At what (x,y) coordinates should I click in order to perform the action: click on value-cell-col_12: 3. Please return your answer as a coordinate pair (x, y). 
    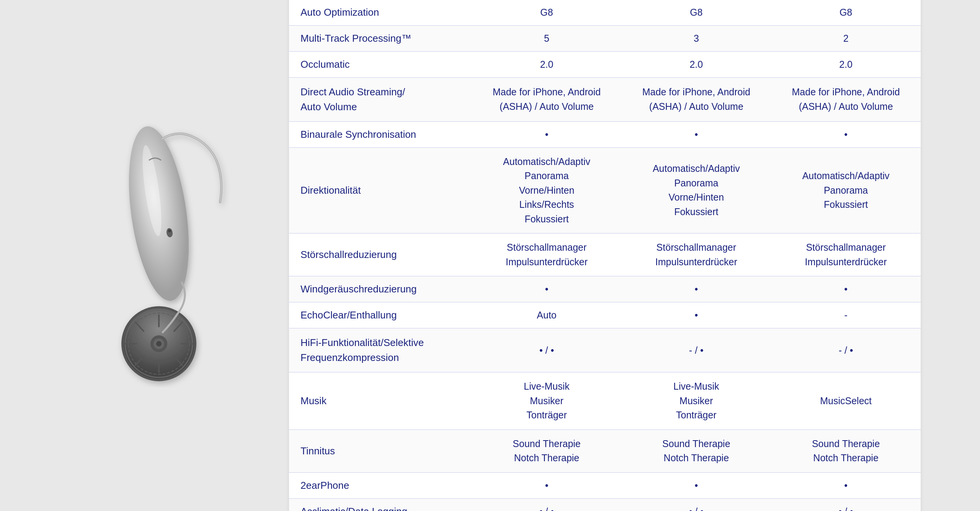
    Looking at the image, I should click on (696, 38).